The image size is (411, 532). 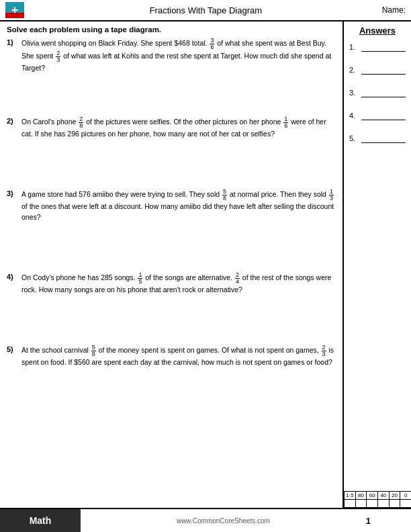 What do you see at coordinates (377, 265) in the screenshot?
I see `answers-panel: Answers 1. 2. 3. 4. 5.` at bounding box center [377, 265].